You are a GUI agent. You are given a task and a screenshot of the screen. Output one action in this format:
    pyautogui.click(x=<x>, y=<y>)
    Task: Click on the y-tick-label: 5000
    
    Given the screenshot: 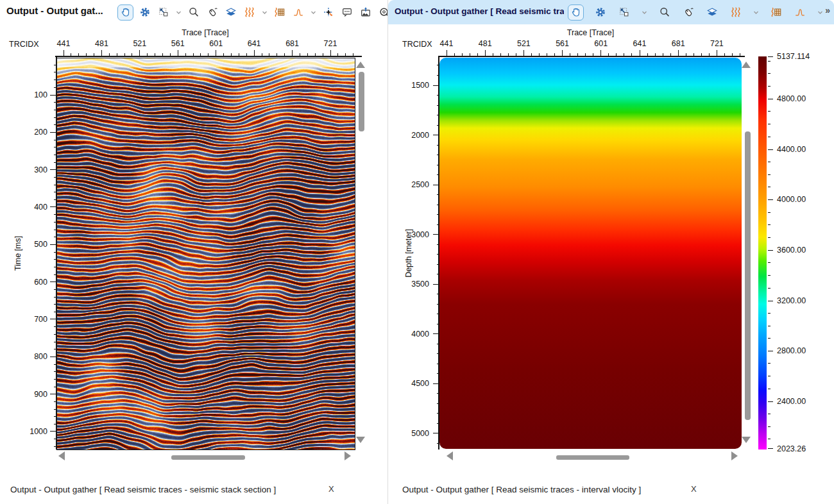 What is the action you would take?
    pyautogui.click(x=411, y=433)
    